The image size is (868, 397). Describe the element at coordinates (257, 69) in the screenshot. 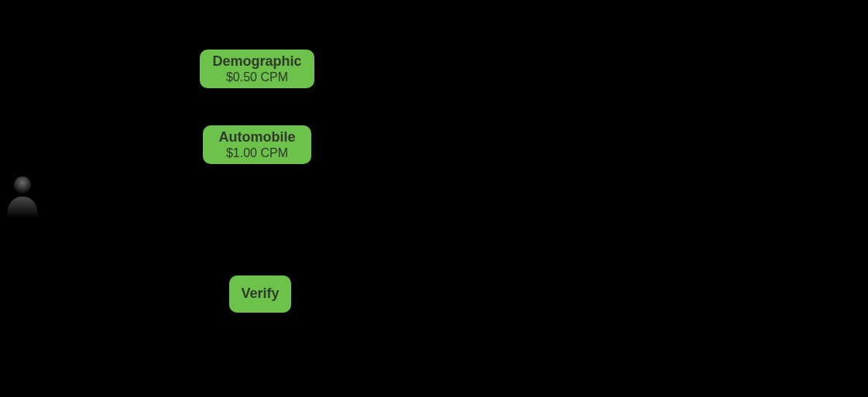

I see `node-demographic: Demographic $0.50 CPM` at that location.